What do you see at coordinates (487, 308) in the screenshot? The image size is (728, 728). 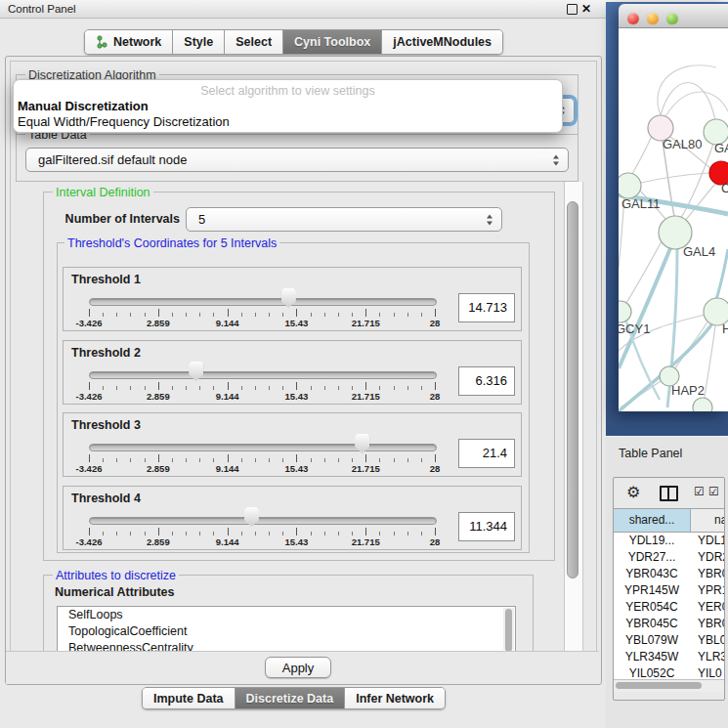 I see `threshold-value-field: 14.713` at bounding box center [487, 308].